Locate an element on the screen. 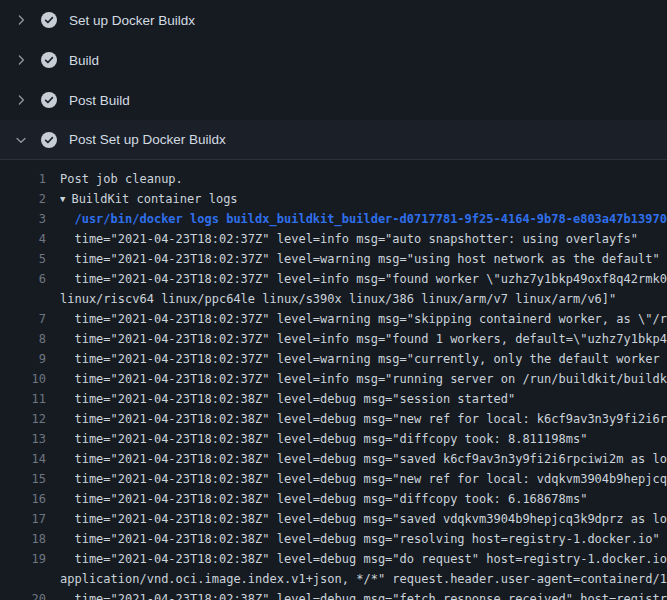  log-line: 19 time="2021-04-23T18:02:38Z" level=deb… is located at coordinates (334, 559).